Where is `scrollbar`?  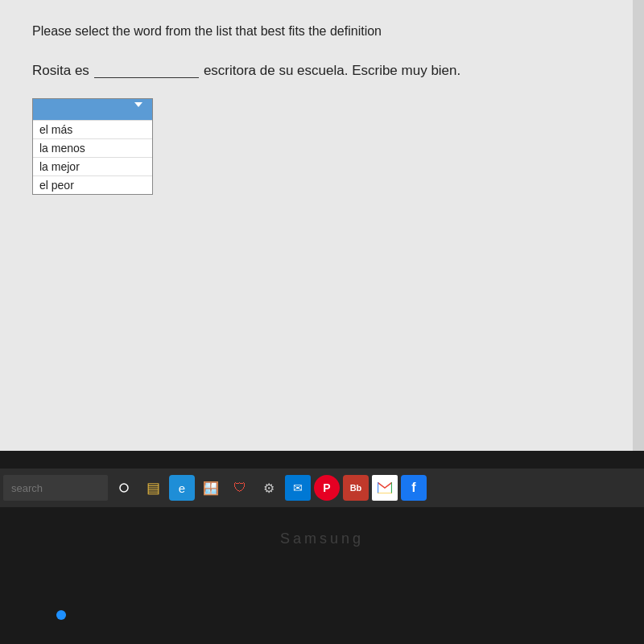 scrollbar is located at coordinates (638, 225).